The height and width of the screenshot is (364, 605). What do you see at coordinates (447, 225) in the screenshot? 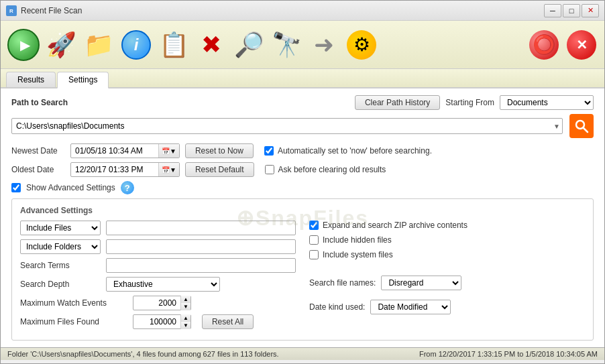
I see `expand-zip-row: Expand and search ZIP archive contents` at bounding box center [447, 225].